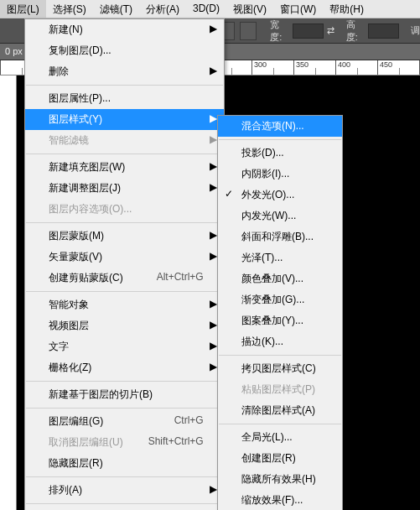  I want to click on menu-item: 清除图层样式(A), so click(280, 411).